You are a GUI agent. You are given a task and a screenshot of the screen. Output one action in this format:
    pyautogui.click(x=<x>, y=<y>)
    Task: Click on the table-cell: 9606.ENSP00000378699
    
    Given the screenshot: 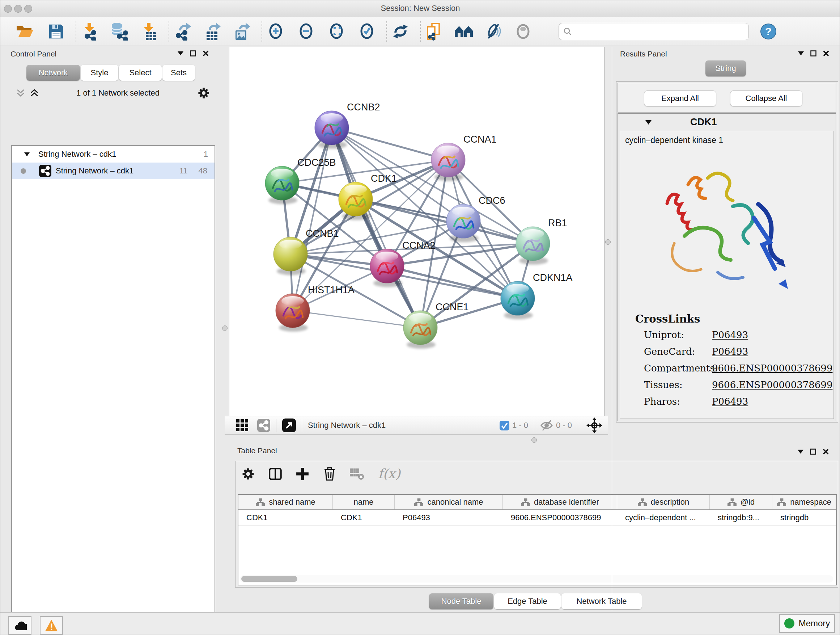 What is the action you would take?
    pyautogui.click(x=560, y=518)
    